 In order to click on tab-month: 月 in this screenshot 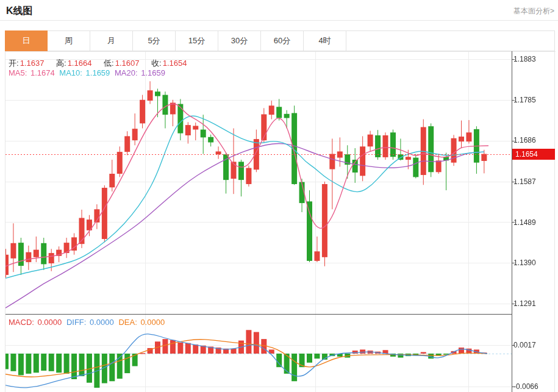, I will do `click(112, 41)`.